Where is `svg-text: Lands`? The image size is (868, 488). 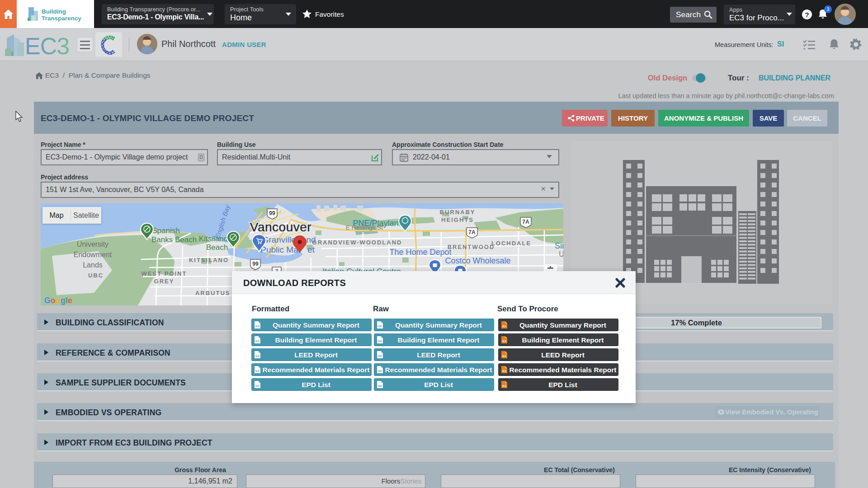 svg-text: Lands is located at coordinates (93, 265).